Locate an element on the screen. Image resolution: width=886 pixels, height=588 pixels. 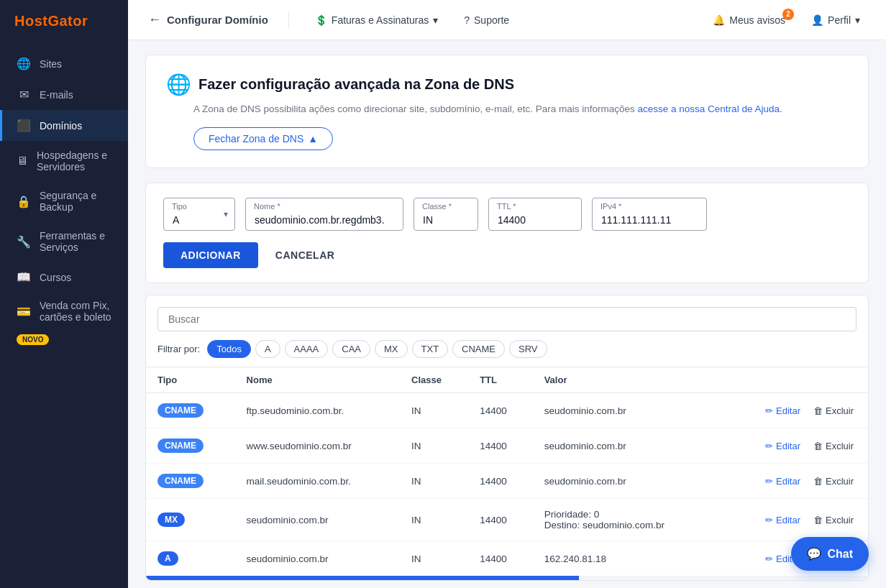
user-icon: 👤 is located at coordinates (817, 20).